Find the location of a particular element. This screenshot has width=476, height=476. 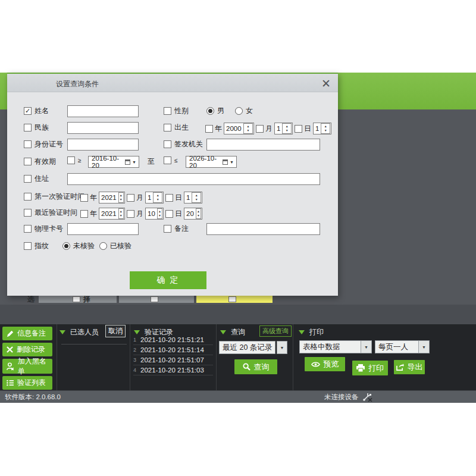

record-row: 3 2021-10-20 21:51:07 is located at coordinates (173, 360).